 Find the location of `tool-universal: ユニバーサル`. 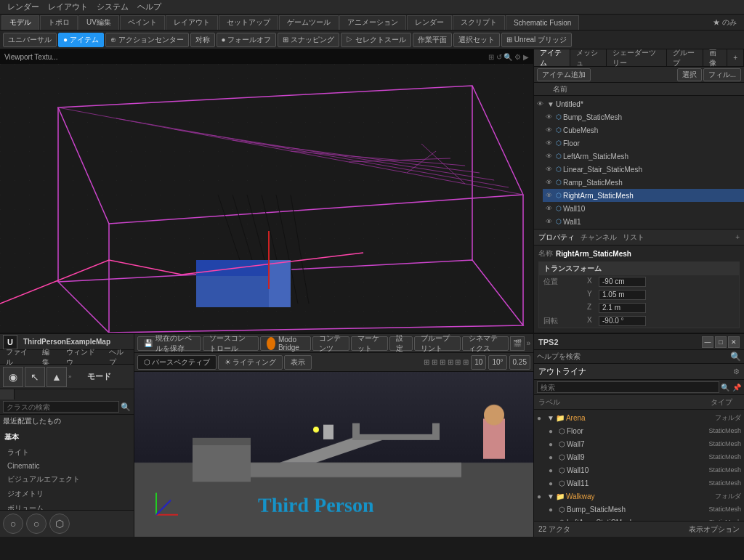

tool-universal: ユニバーサル is located at coordinates (30, 40).